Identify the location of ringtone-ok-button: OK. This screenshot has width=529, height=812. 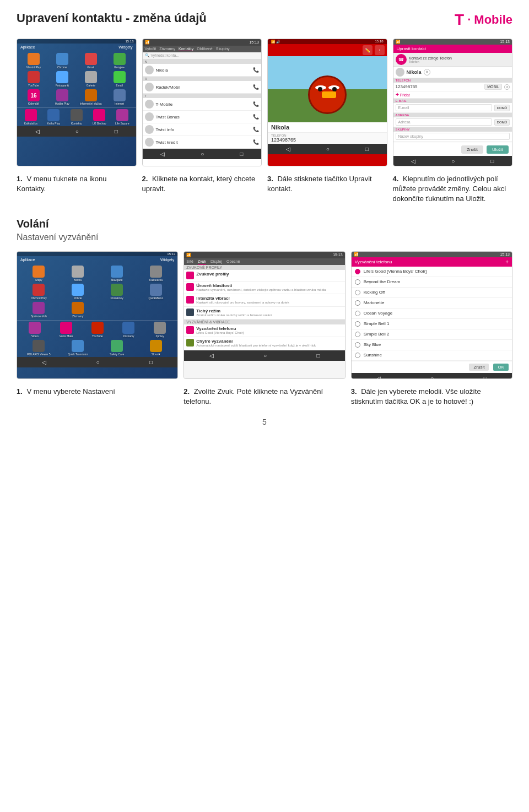
(501, 367).